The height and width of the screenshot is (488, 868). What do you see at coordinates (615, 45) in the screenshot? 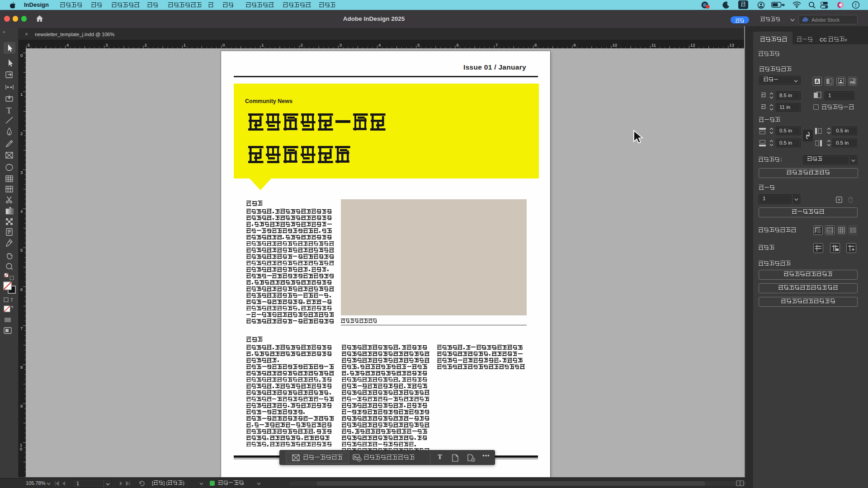
I see `svg-text: 10` at bounding box center [615, 45].